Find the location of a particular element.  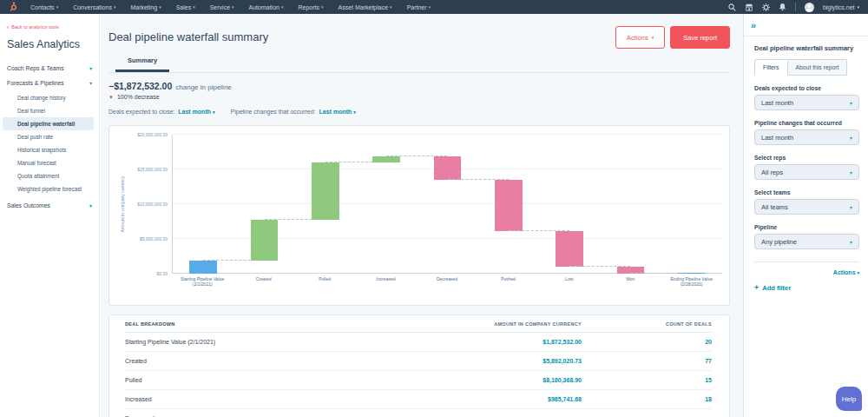

sidebar-item-deal-push-rate: Deal push rate is located at coordinates (50, 137).